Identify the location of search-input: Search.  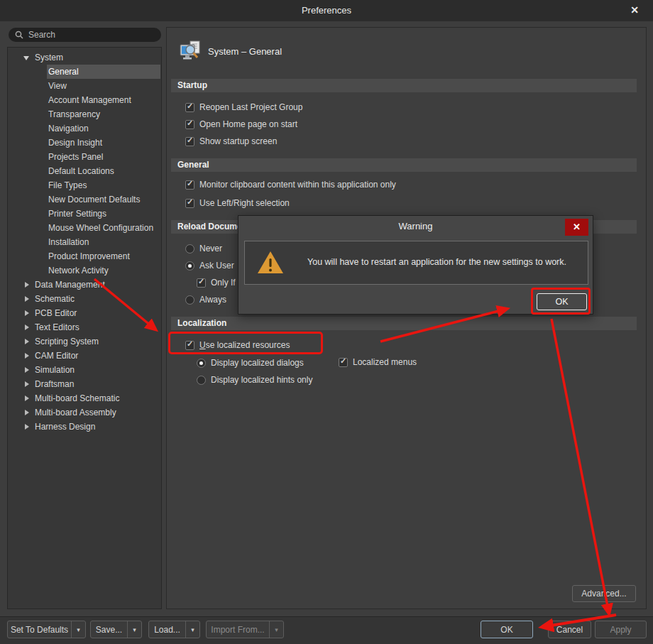
(85, 35).